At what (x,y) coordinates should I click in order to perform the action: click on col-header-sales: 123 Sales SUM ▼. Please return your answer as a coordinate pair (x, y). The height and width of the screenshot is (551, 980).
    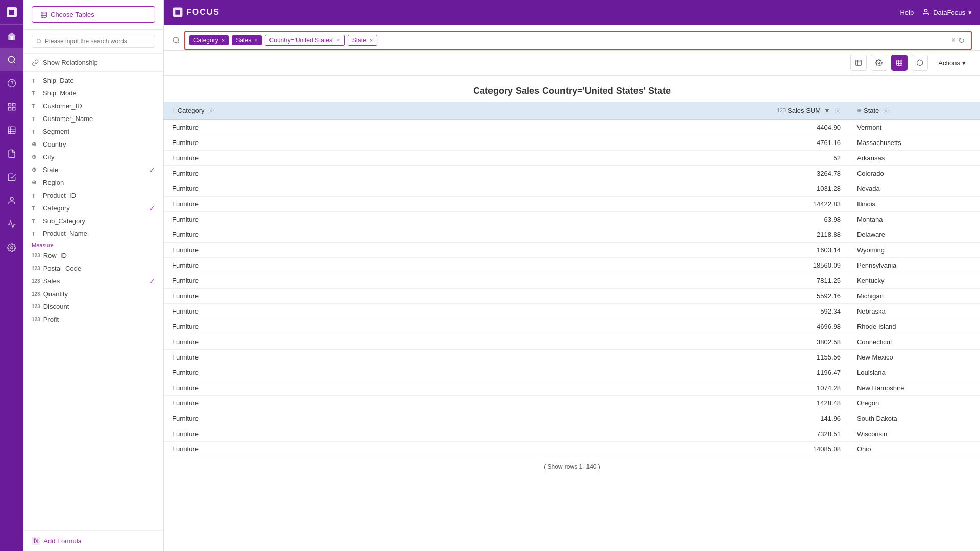
    Looking at the image, I should click on (638, 111).